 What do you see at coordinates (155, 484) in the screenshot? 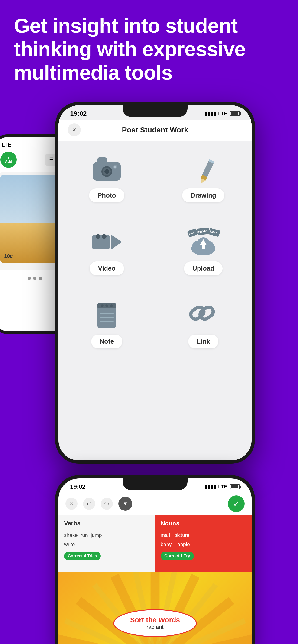
I see `notch-bottom` at bounding box center [155, 484].